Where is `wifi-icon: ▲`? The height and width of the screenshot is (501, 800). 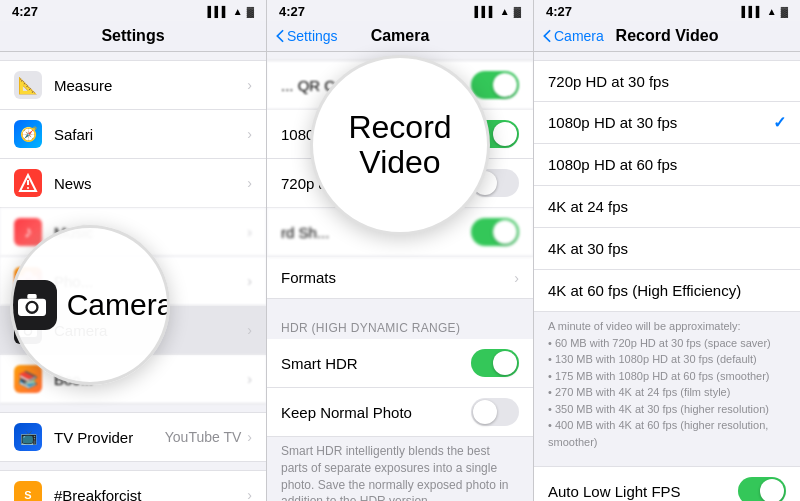 wifi-icon: ▲ is located at coordinates (238, 12).